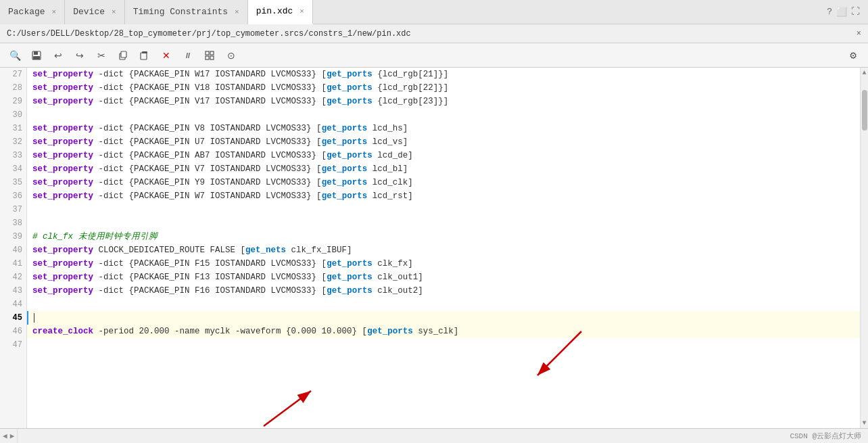  Describe the element at coordinates (14, 250) in the screenshot. I see `ln-40: 40` at that location.